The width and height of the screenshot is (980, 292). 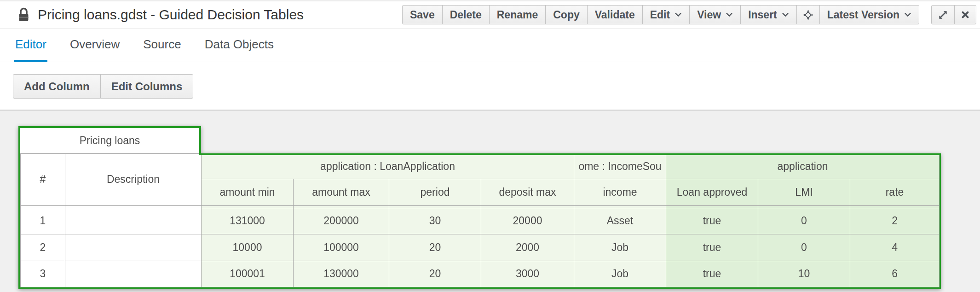 What do you see at coordinates (528, 193) in the screenshot?
I see `column-header-deposit-max: deposit max` at bounding box center [528, 193].